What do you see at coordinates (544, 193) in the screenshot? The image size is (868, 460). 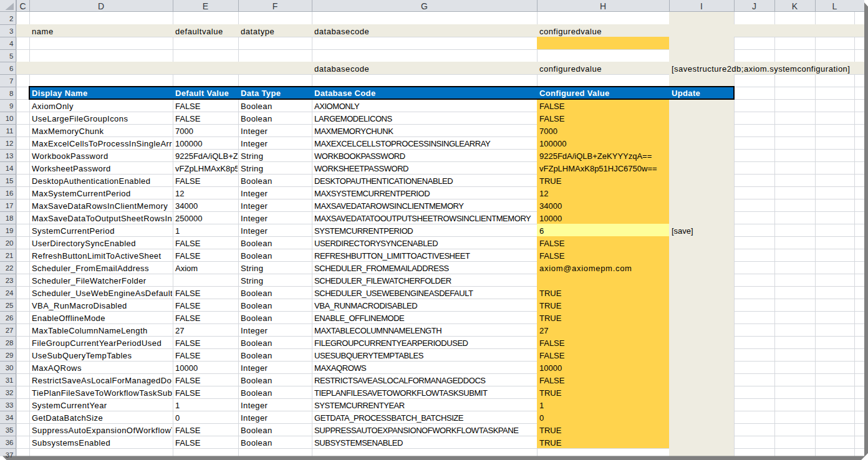 I see `svg-text: 12` at bounding box center [544, 193].